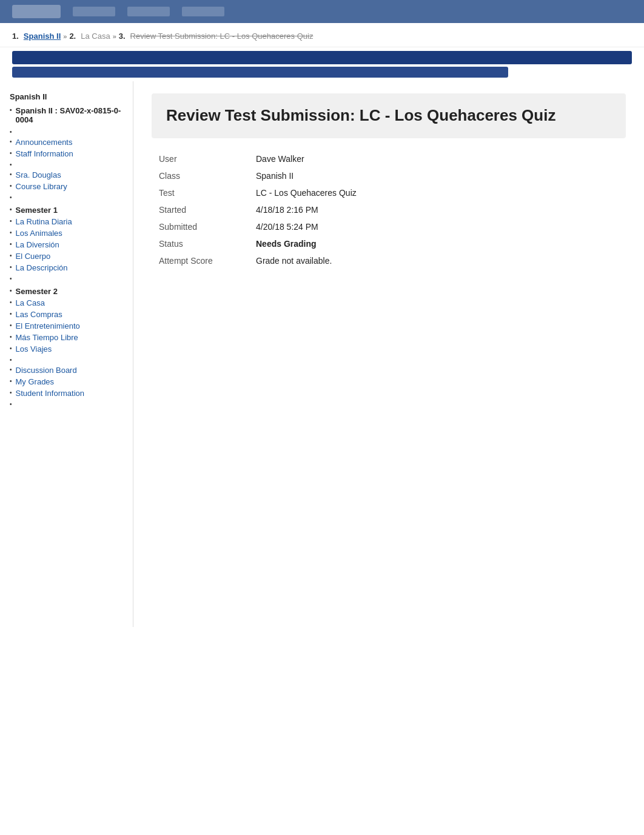  I want to click on class-value: Spanish II, so click(437, 176).